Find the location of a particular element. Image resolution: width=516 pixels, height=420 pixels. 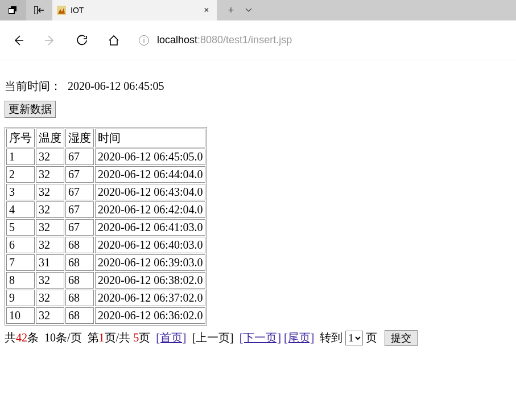

nav-refresh-button is located at coordinates (82, 40).